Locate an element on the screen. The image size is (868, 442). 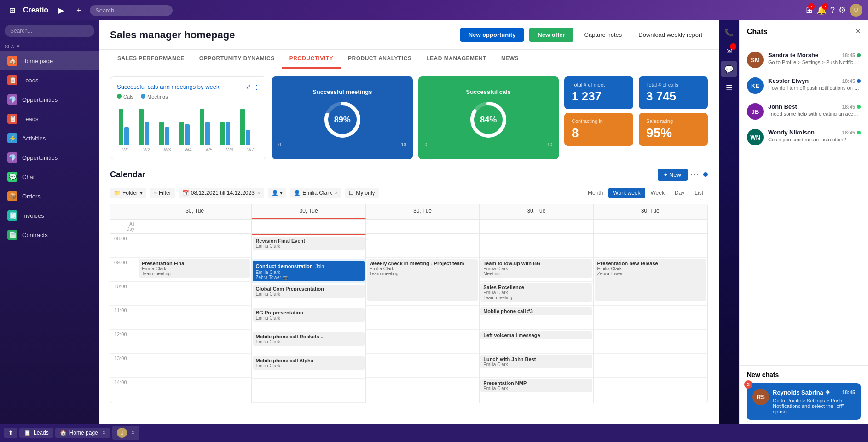
sidebar-item-invoices: 🧾 Invoices is located at coordinates (50, 215).